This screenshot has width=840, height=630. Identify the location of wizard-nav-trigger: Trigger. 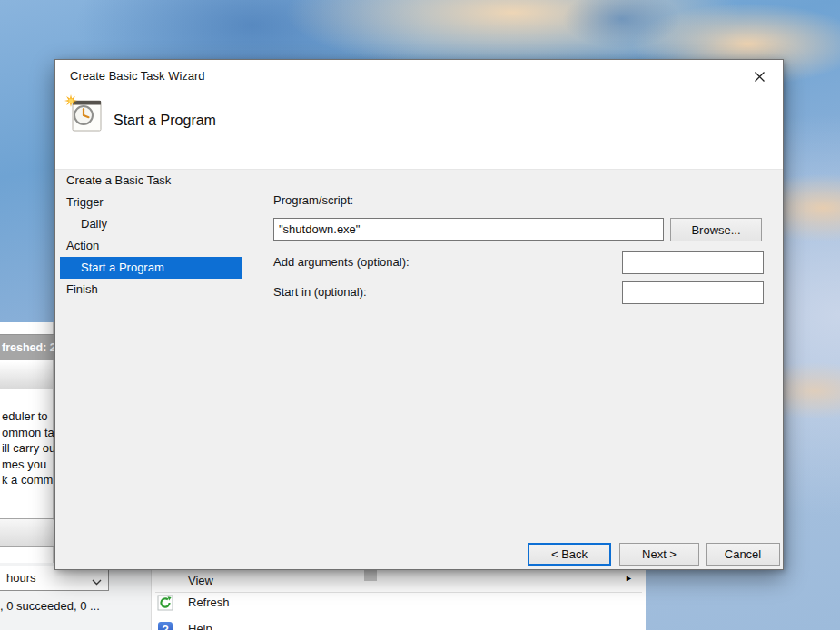
(151, 202).